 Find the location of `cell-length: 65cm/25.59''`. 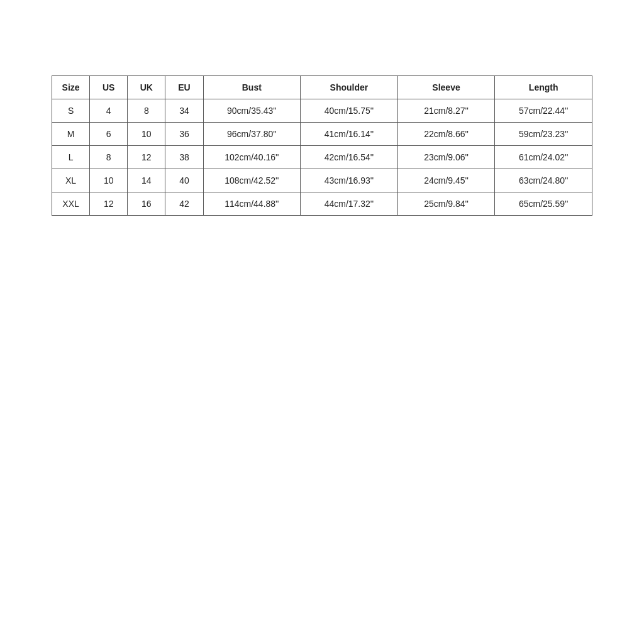

cell-length: 65cm/25.59'' is located at coordinates (543, 204).